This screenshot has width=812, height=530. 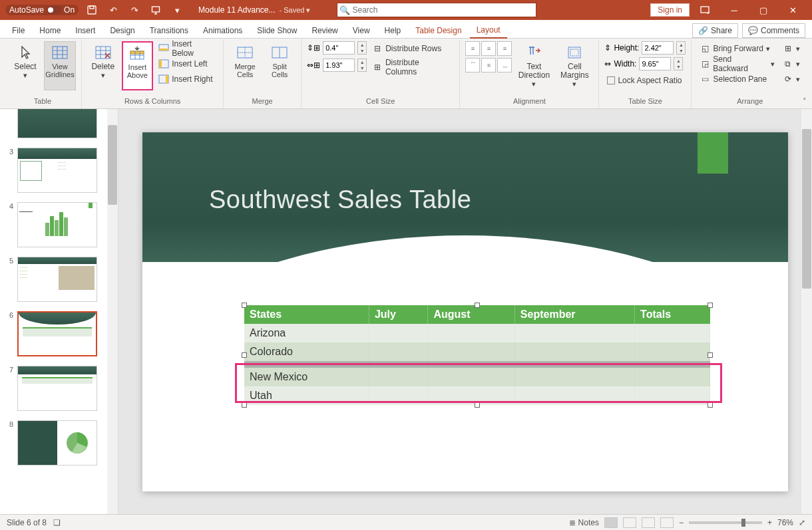 What do you see at coordinates (186, 49) in the screenshot?
I see `insert-below-button: Insert Below` at bounding box center [186, 49].